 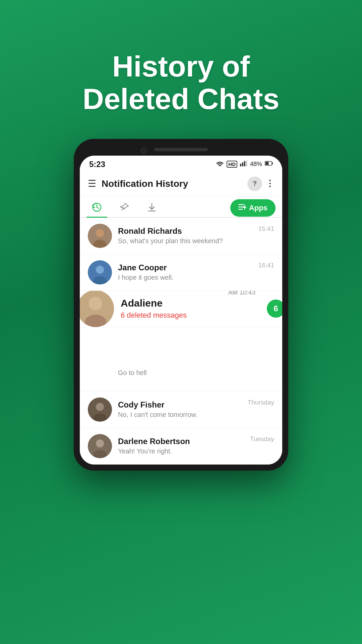 What do you see at coordinates (100, 236) in the screenshot?
I see `avatar-ronald` at bounding box center [100, 236].